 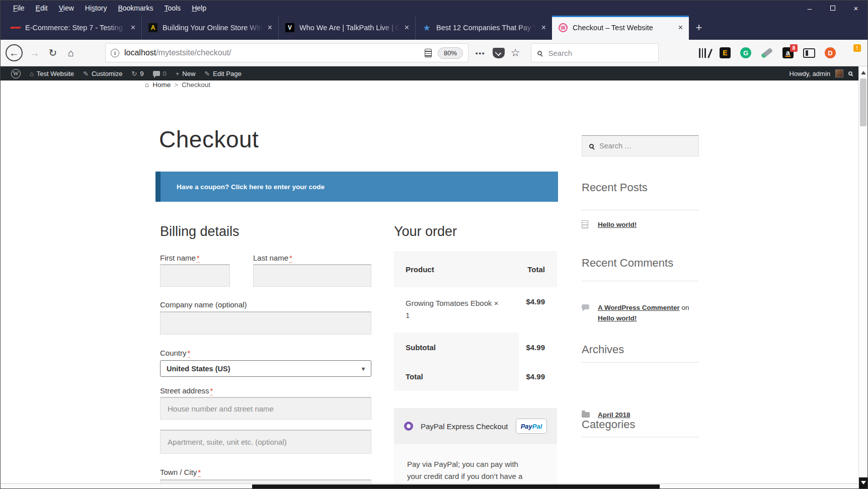 I want to click on recent-posts-heading: Recent Posts, so click(x=615, y=188).